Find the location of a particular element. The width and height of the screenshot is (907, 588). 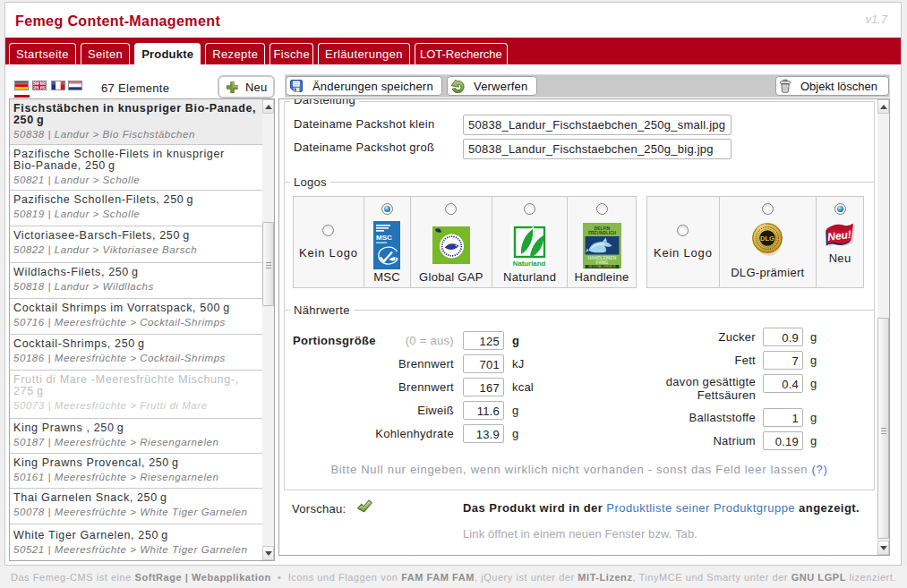

svg-text: Naturland is located at coordinates (530, 263).